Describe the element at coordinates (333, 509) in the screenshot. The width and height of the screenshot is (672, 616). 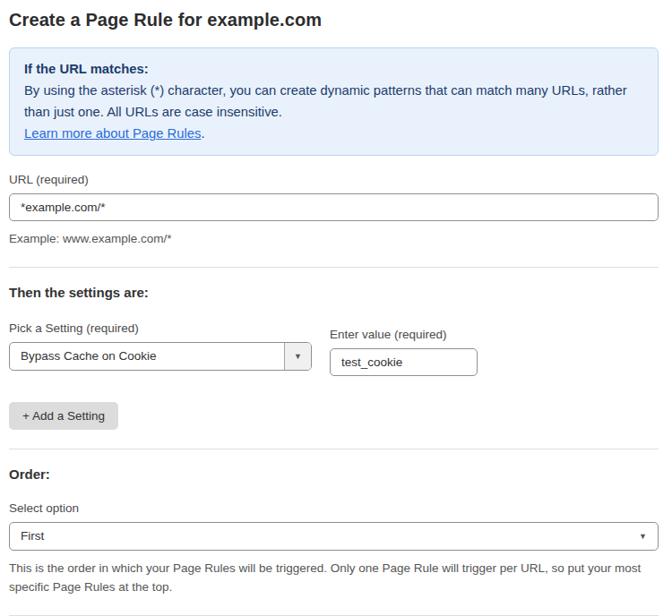
I see `order-select-label: Select option` at that location.